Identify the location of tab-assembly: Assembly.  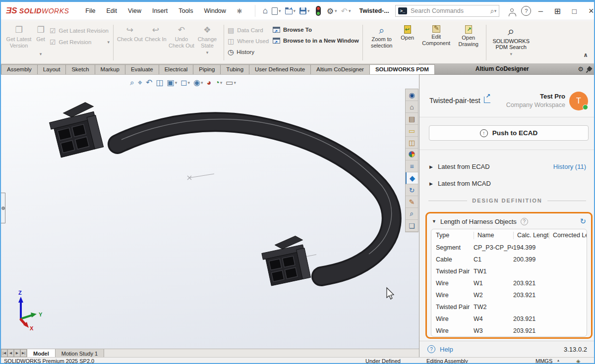
(19, 69).